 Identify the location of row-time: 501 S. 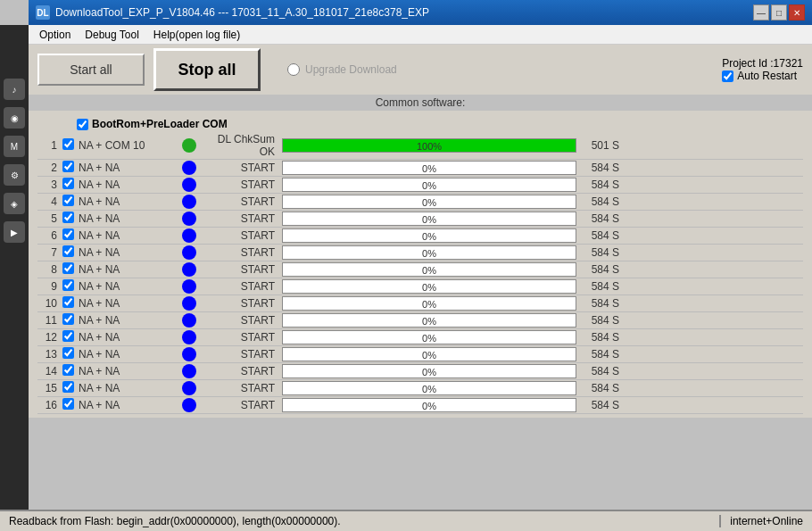
(598, 145).